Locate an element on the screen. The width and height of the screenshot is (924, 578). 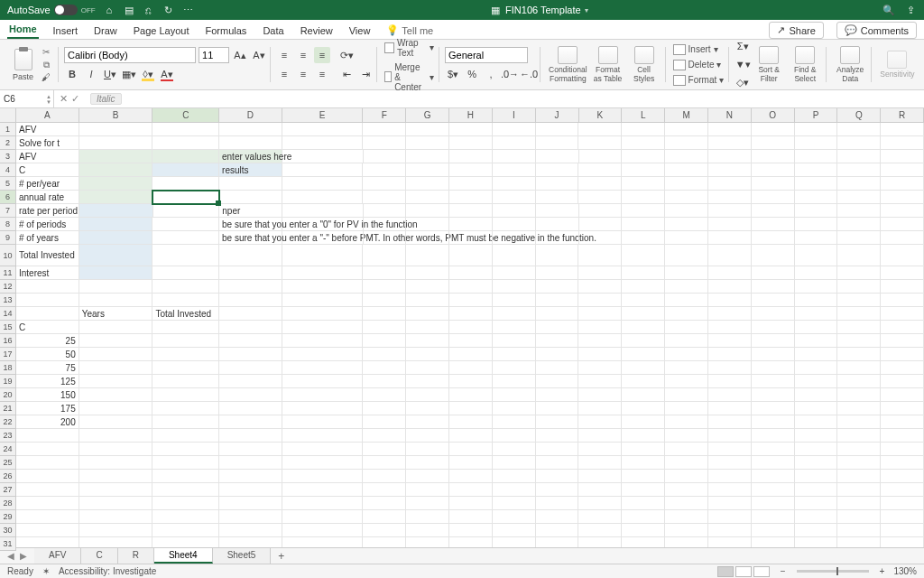
row-header: 14 is located at coordinates (8, 314).